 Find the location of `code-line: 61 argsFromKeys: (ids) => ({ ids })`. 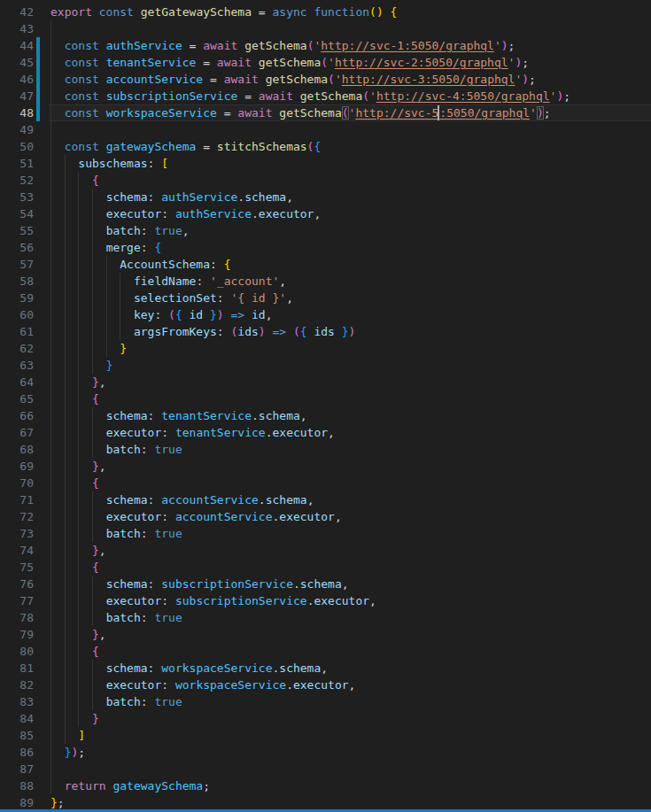

code-line: 61 argsFromKeys: (ids) => ({ ids }) is located at coordinates (326, 331).